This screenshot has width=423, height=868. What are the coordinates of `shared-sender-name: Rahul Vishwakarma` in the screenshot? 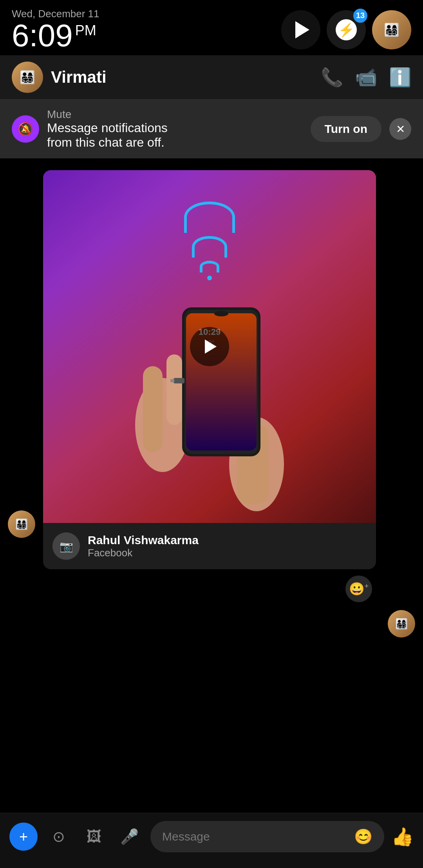 It's located at (227, 540).